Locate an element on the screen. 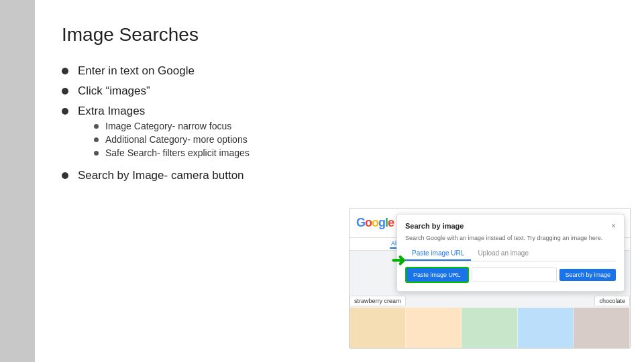 Image resolution: width=644 pixels, height=362 pixels. sub-list-item-1: Image Category- narrow focus is located at coordinates (172, 126).